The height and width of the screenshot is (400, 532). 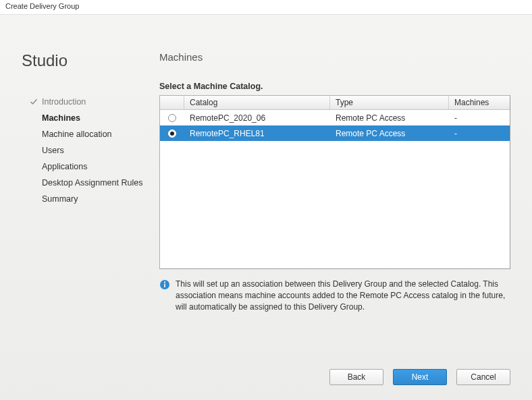 What do you see at coordinates (59, 199) in the screenshot?
I see `nav-label: Summary` at bounding box center [59, 199].